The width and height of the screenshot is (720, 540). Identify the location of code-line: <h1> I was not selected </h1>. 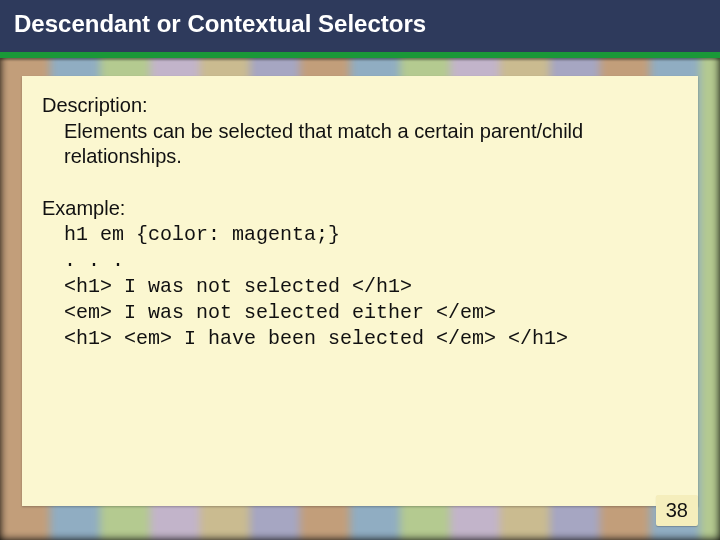
(238, 286).